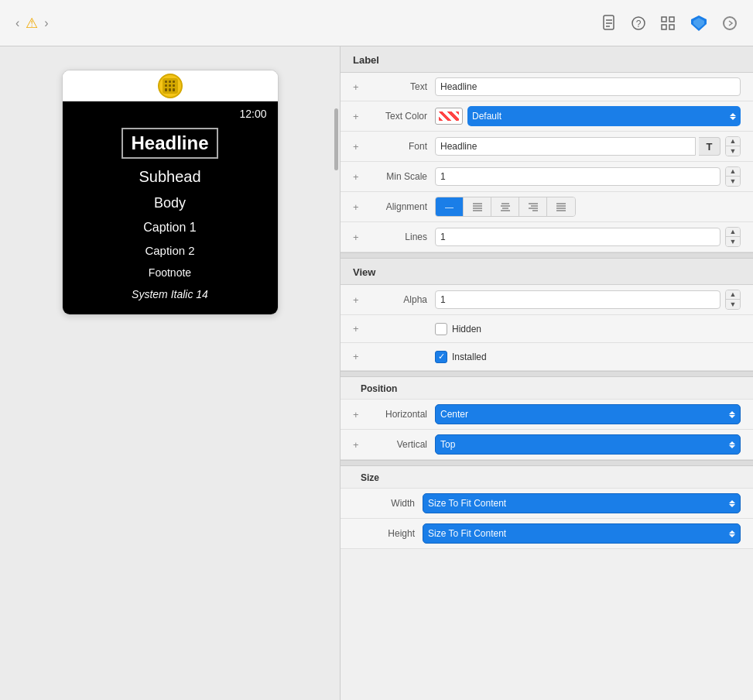  What do you see at coordinates (467, 329) in the screenshot?
I see `hidden-label: Hidden` at bounding box center [467, 329].